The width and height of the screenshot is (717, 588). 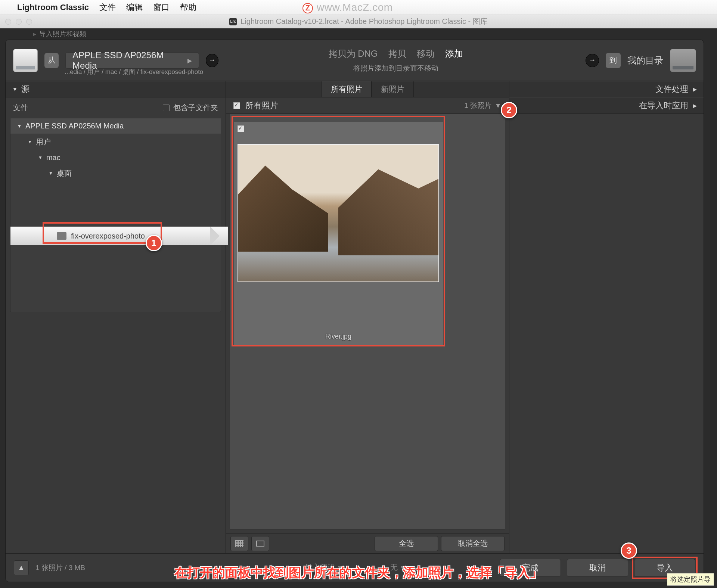 I want to click on annotation-marker-2: 2, so click(x=509, y=110).